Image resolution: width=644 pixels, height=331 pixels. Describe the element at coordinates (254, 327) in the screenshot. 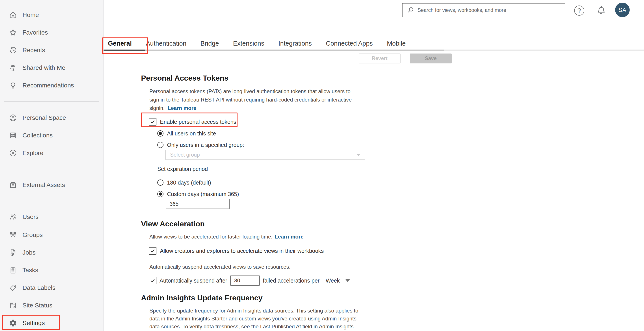

I see `admin-description-line3: data sources. To verify data freshness, …` at that location.